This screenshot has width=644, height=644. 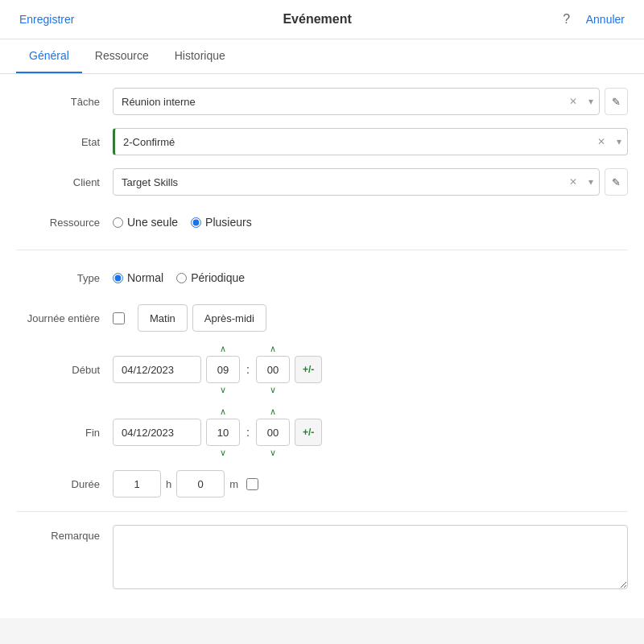 What do you see at coordinates (370, 369) in the screenshot?
I see `debut-control: ∧ 09 ∨ : ∧ 00 ∨ +/-` at bounding box center [370, 369].